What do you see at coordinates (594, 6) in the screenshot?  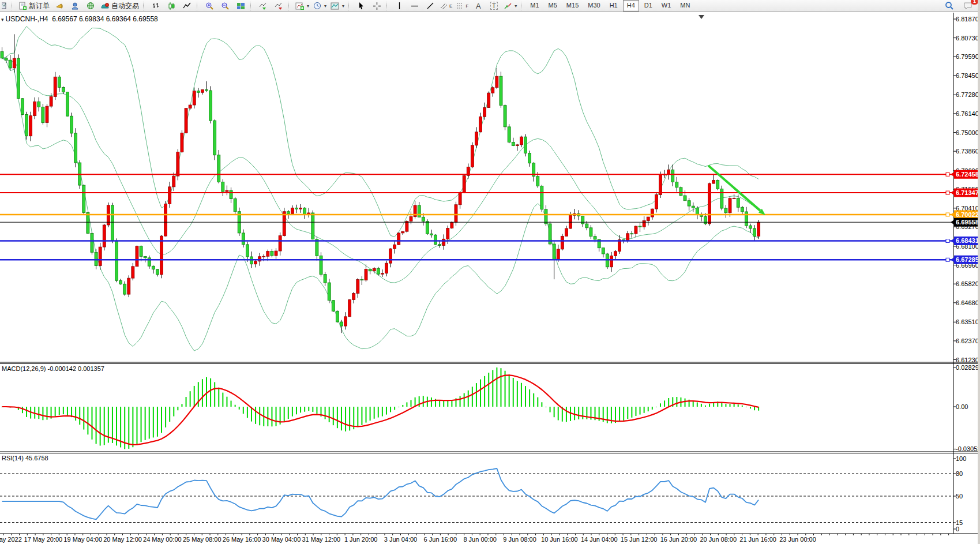 I see `tab-timeframe-m30: M30` at bounding box center [594, 6].